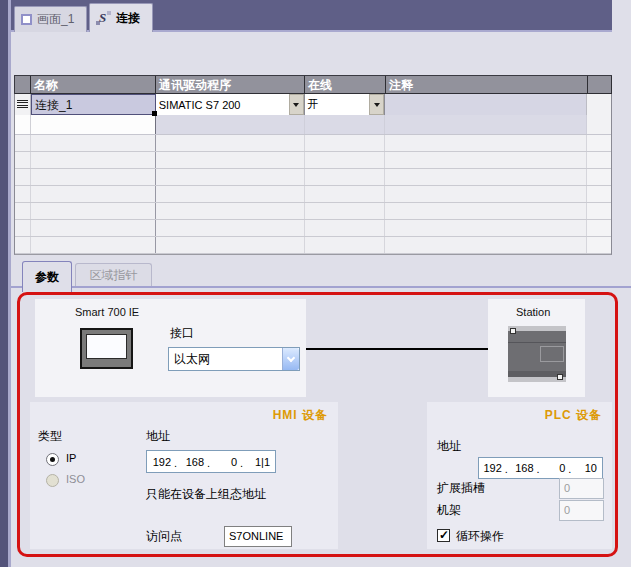 The height and width of the screenshot is (567, 631). I want to click on column-header-extra, so click(600, 85).